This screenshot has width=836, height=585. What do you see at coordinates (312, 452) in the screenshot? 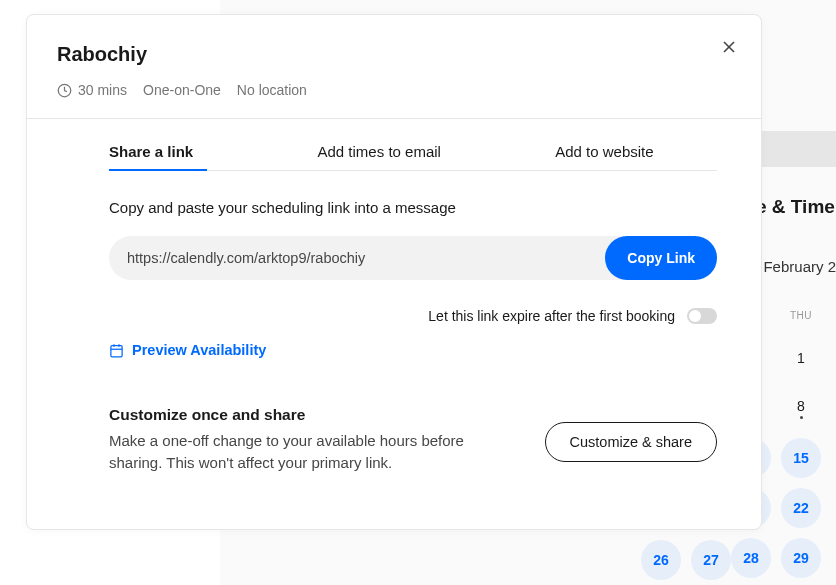
I see `customize-subtitle: Make a one-off change to your available …` at bounding box center [312, 452].